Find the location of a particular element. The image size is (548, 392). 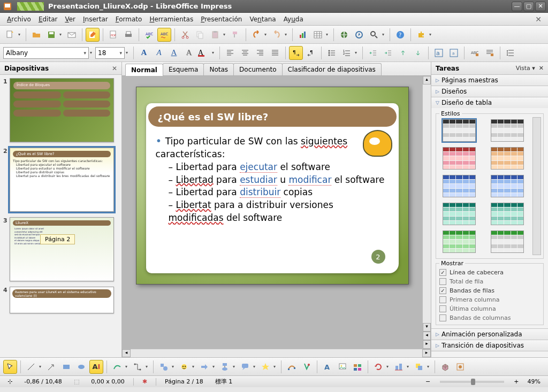

menu-editar: Editar is located at coordinates (48, 19).